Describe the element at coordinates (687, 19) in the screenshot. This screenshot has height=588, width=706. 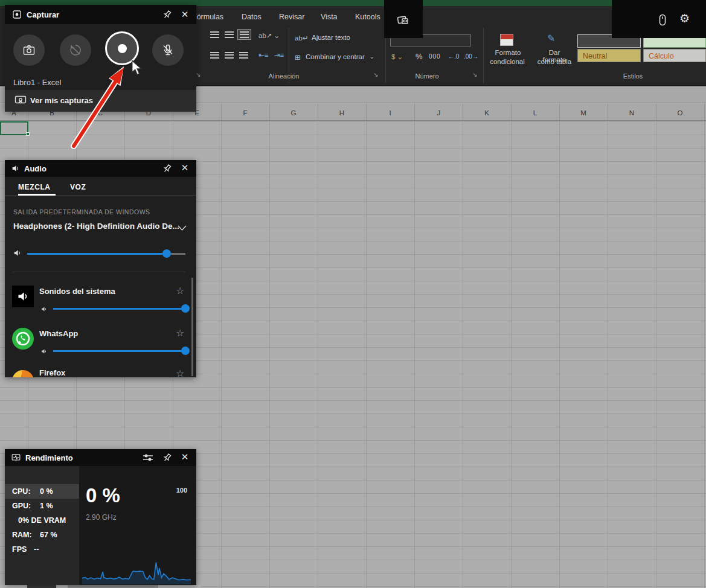
I see `settings-gear-icon: ⚙` at that location.